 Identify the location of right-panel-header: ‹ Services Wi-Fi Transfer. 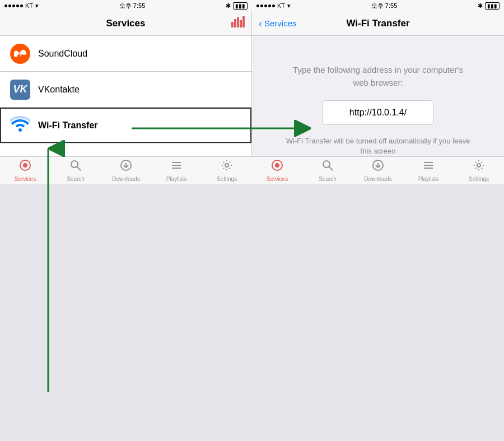
(378, 24).